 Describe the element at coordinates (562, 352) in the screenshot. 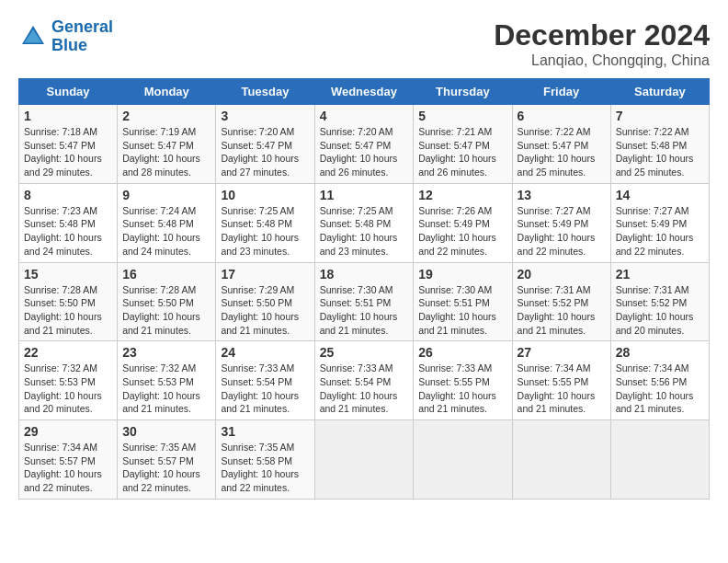

I see `day-number: 27` at that location.